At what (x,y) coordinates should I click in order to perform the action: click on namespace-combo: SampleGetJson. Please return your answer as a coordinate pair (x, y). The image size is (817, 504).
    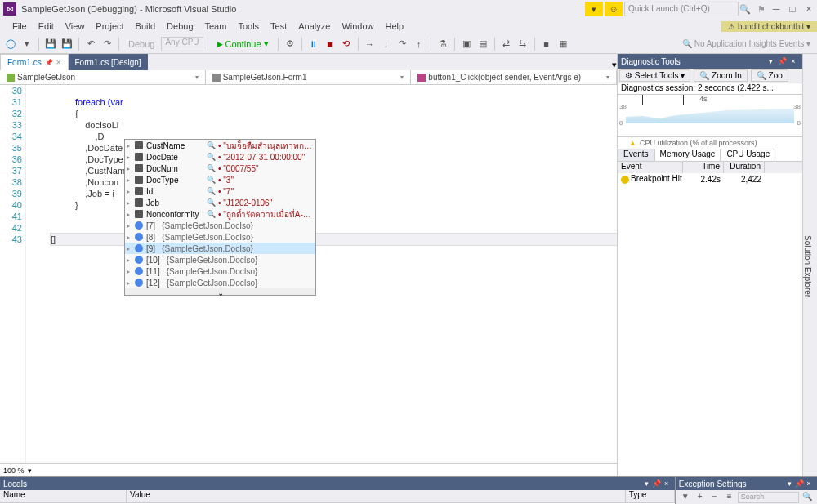
    Looking at the image, I should click on (103, 77).